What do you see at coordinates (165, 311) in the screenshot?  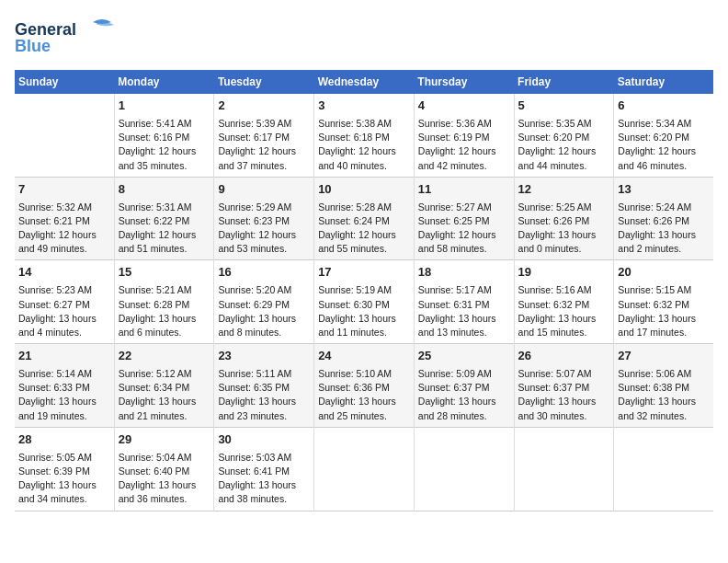 I see `cell-content: Sunrise: 5:21 AM Sunset: 6:28 PM Dayligh…` at bounding box center [165, 311].